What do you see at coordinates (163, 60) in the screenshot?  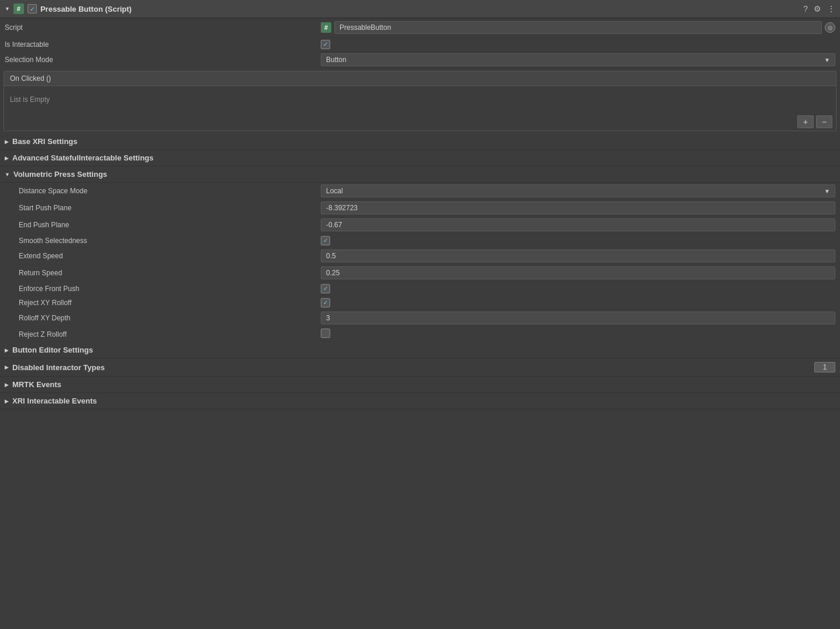 I see `selection-mode-label: Selection Mode` at bounding box center [163, 60].